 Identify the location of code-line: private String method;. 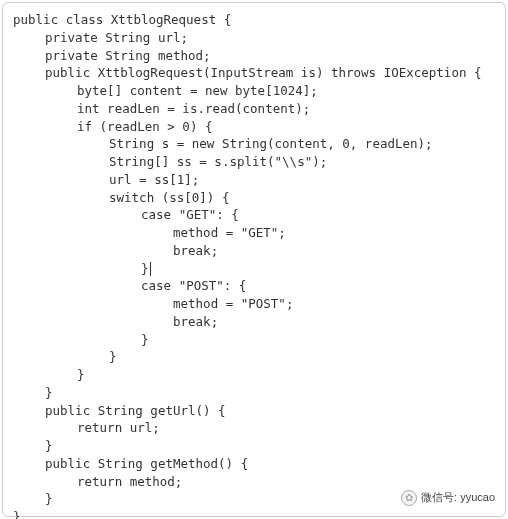
(254, 56).